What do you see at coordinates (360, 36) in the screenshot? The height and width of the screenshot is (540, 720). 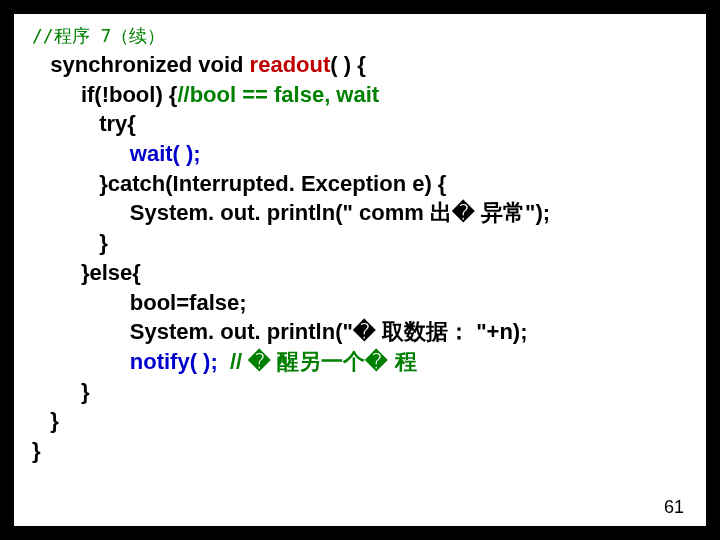 I see `header-comment: //程序 7（续）` at bounding box center [360, 36].